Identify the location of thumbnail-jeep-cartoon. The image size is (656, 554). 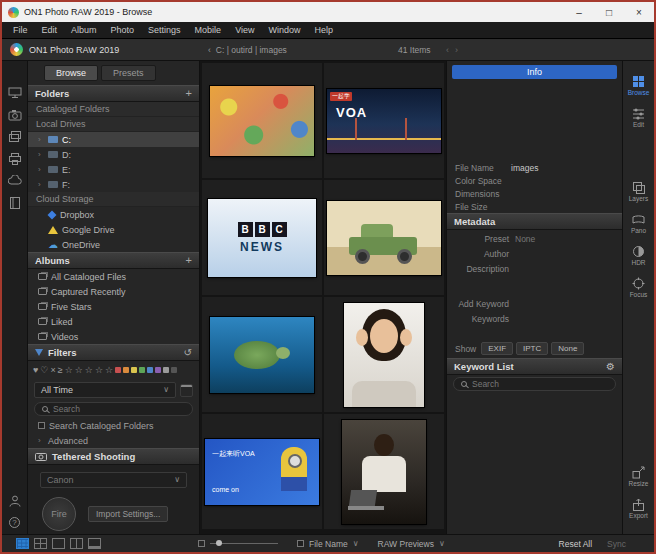
(384, 238).